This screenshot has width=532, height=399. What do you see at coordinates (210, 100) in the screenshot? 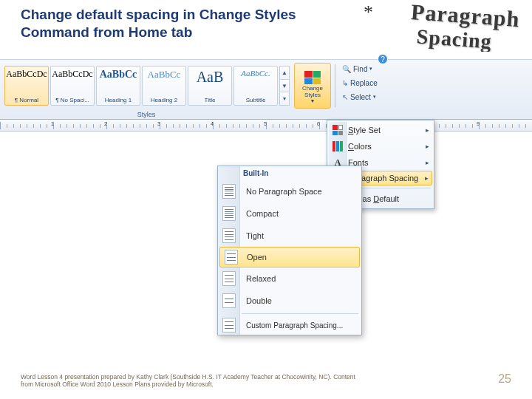
I see `style-label: Title` at bounding box center [210, 100].